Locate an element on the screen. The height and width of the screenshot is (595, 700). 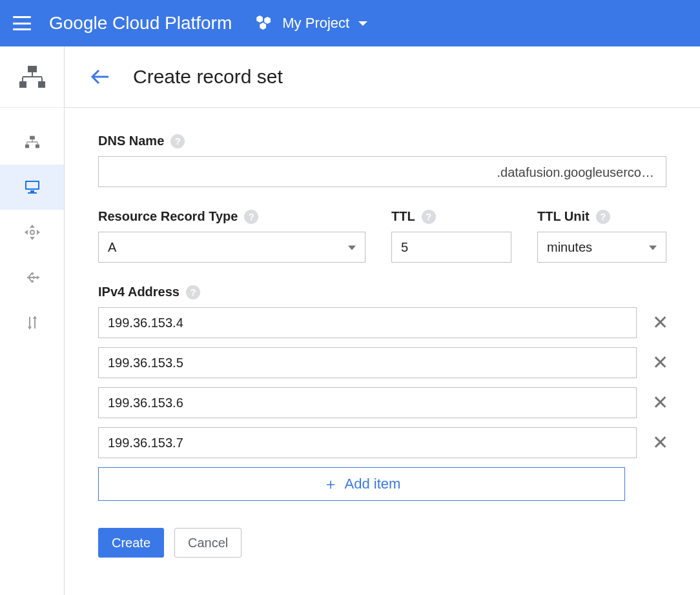
ipv4-row: 199.36.153.5✕ is located at coordinates (385, 363).